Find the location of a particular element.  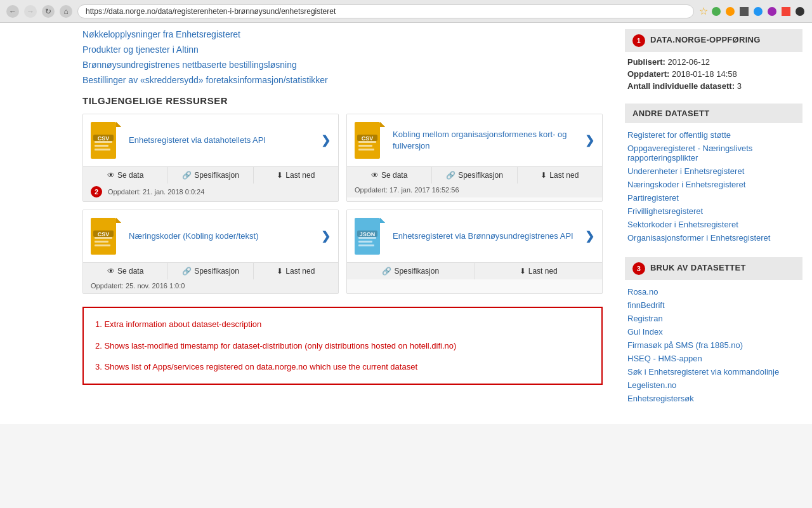

updated-text-0: Oppdatert: 21. jan. 2018 0:0:24 is located at coordinates (156, 192).